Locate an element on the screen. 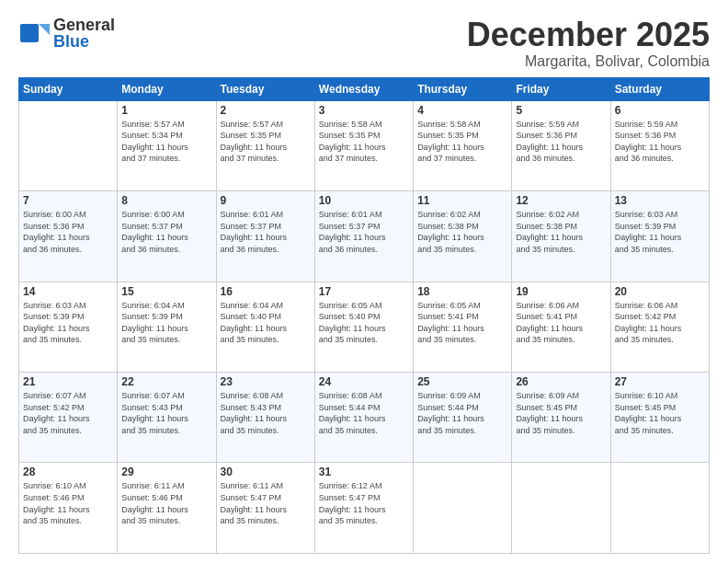 This screenshot has width=728, height=563. month-title: December 2025 is located at coordinates (588, 35).